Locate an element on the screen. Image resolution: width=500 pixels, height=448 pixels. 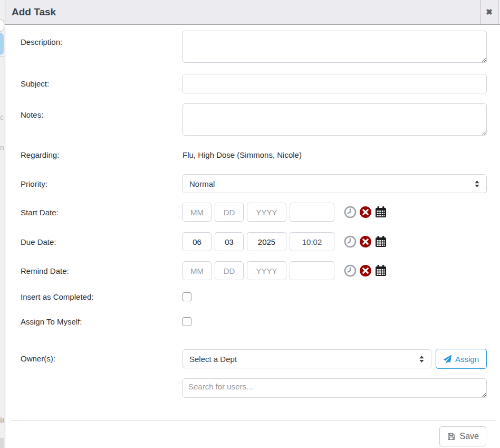
regarding-value: Flu, High Dose (Simmons, Nicole) is located at coordinates (334, 155).